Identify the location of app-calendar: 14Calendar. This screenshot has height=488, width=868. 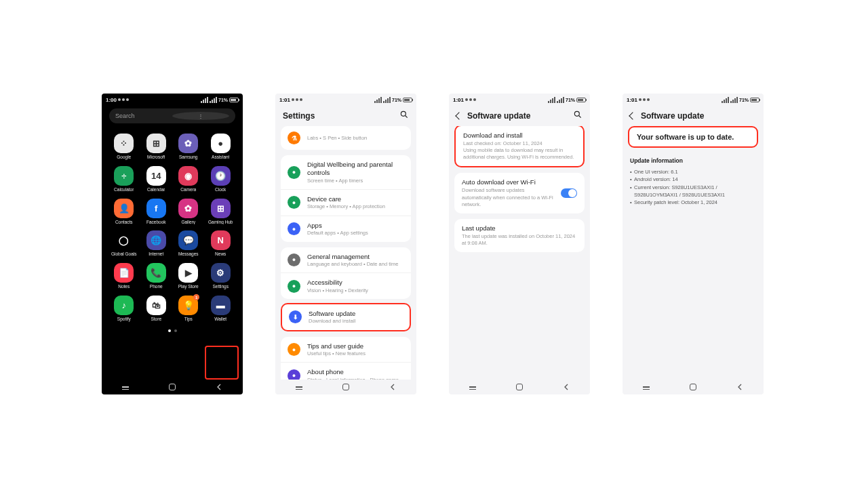
(157, 179).